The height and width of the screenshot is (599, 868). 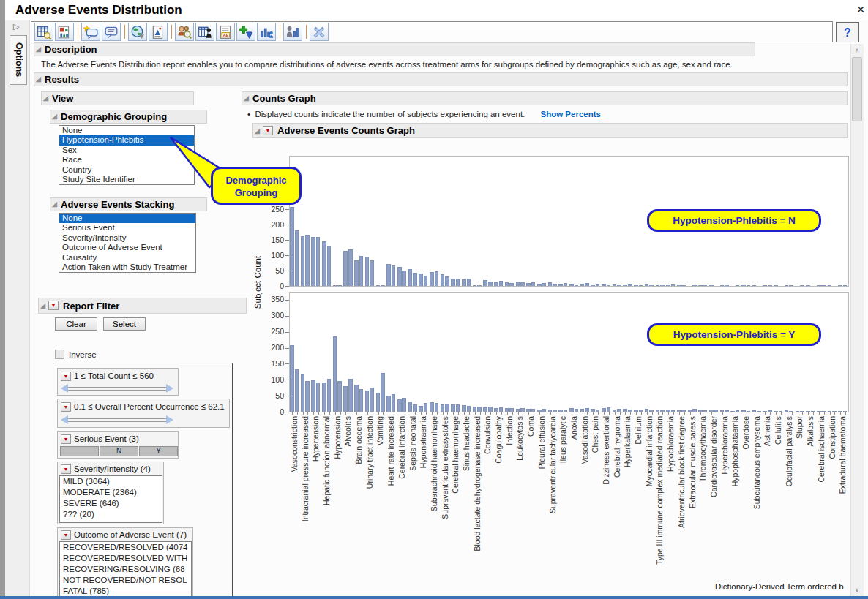 I want to click on bar-heart-rate-increased-series_1-n, so click(x=389, y=275).